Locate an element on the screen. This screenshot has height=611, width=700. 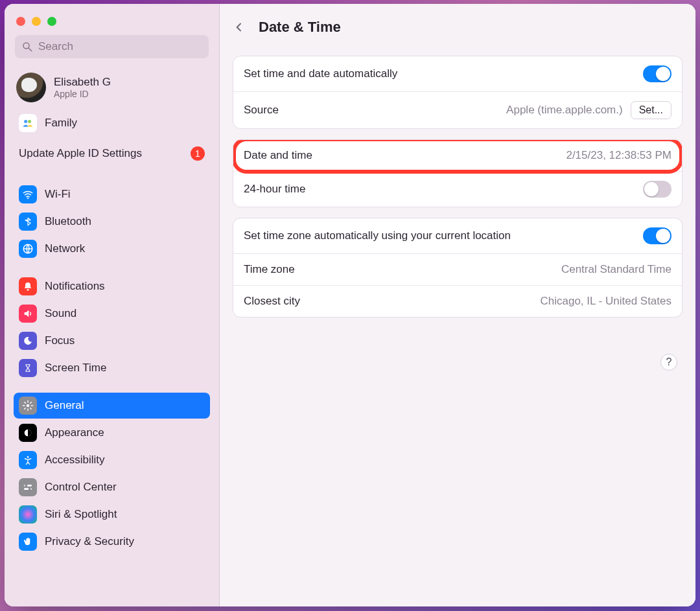
bell-icon is located at coordinates (28, 286).